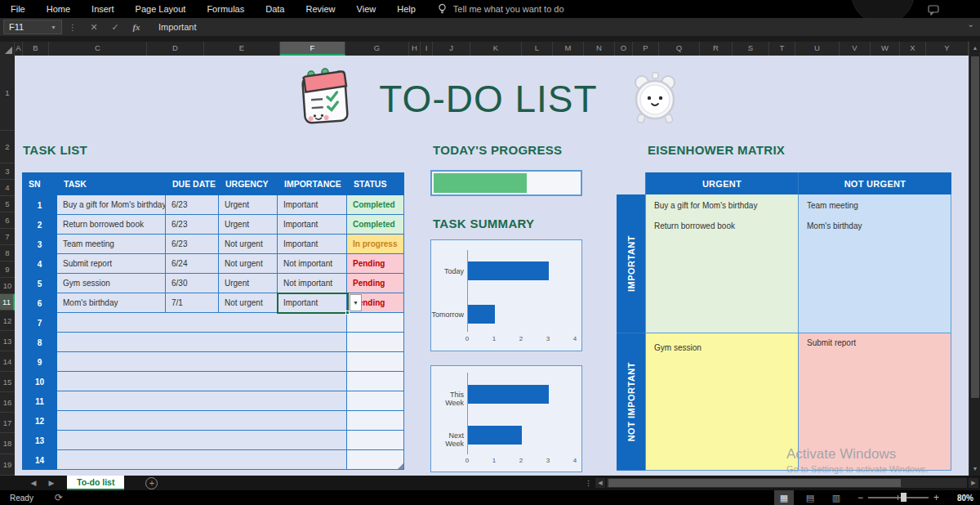  Describe the element at coordinates (810, 498) in the screenshot. I see `page-layout-view-icon: ▤` at that location.